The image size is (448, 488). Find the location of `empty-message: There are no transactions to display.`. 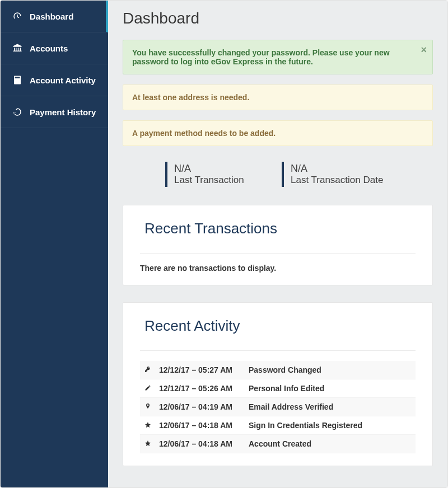

empty-message: There are no transactions to display. is located at coordinates (278, 268).